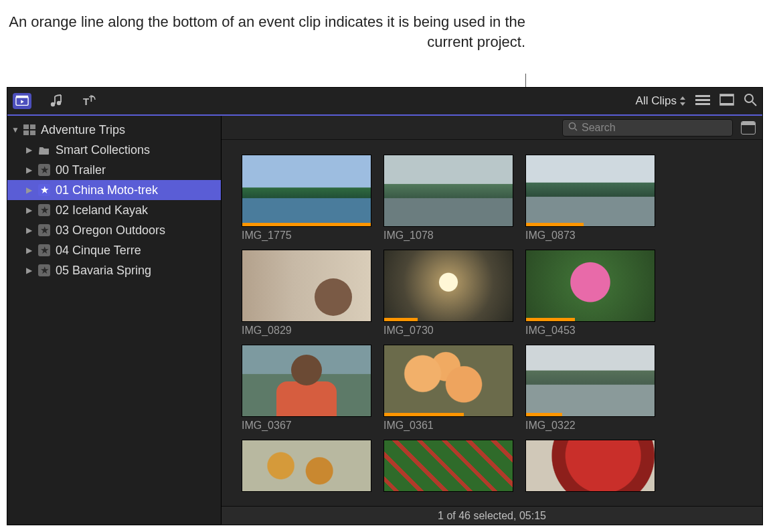 This screenshot has height=532, width=771. What do you see at coordinates (492, 515) in the screenshot?
I see `status-bar: 1 of 46 selected, 05:15` at bounding box center [492, 515].